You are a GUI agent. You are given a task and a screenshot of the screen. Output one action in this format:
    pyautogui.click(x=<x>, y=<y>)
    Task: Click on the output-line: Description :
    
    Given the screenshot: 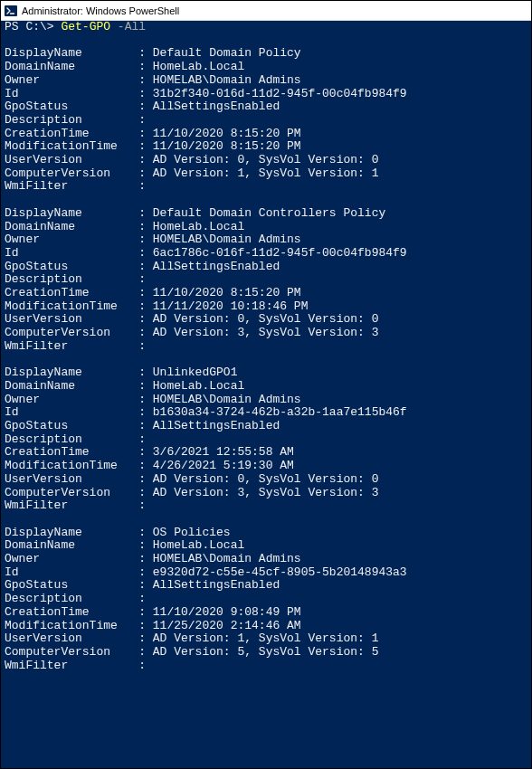 What is the action you would take?
    pyautogui.click(x=266, y=121)
    